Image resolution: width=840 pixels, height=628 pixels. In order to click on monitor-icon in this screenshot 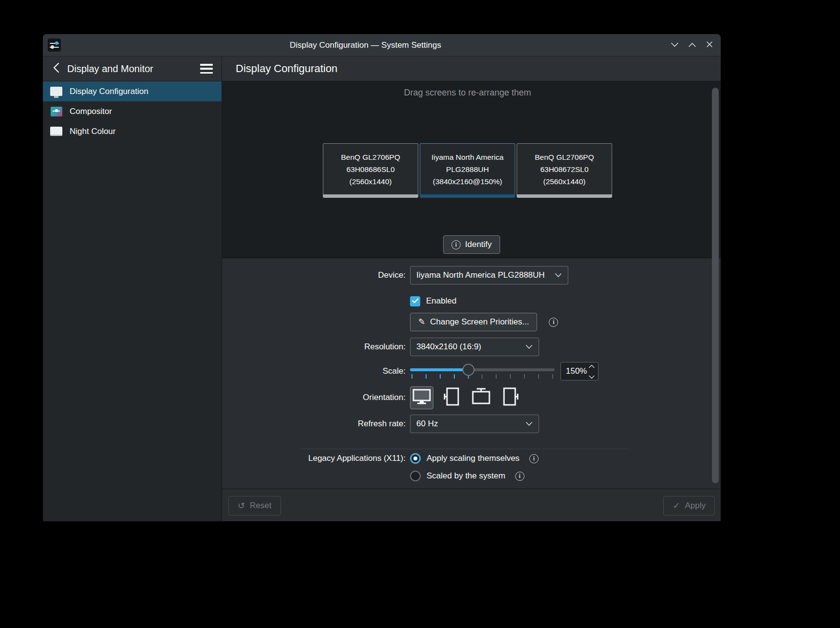, I will do `click(56, 92)`.